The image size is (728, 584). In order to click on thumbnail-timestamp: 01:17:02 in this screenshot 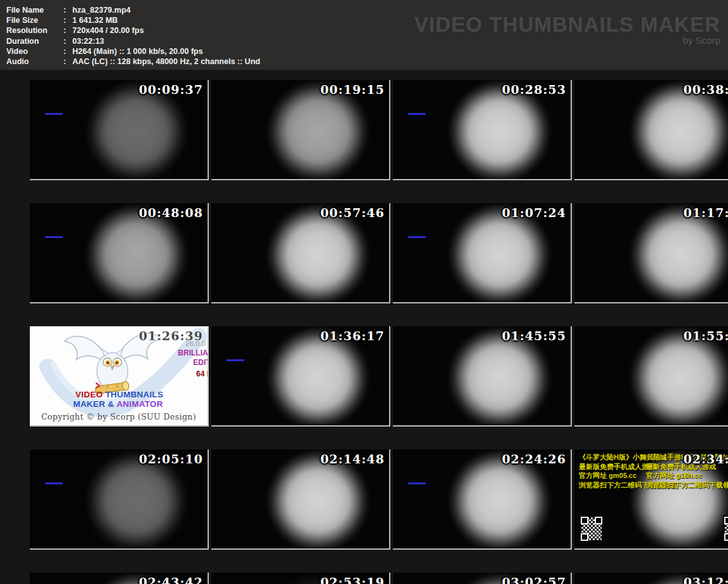, I will do `click(706, 213)`.